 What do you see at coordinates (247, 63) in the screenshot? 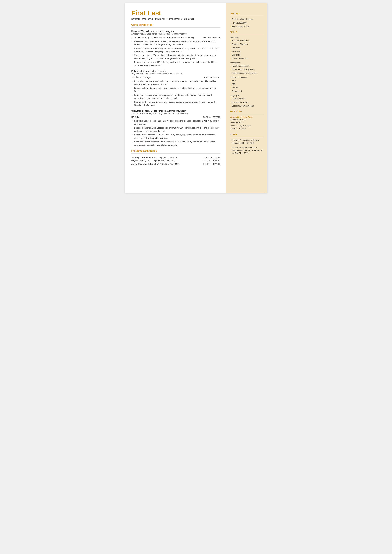
I see `techniques-label: Techniques:` at bounding box center [247, 63].